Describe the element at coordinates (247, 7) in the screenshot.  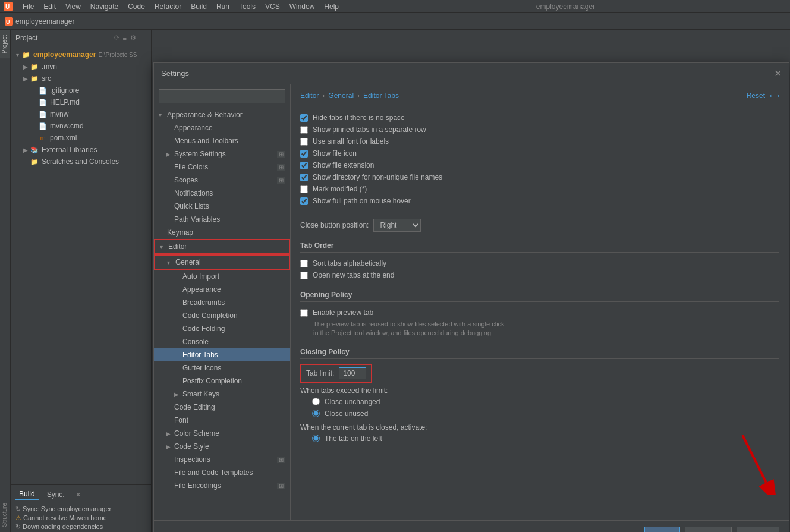
I see `menu-tools: Tools` at that location.